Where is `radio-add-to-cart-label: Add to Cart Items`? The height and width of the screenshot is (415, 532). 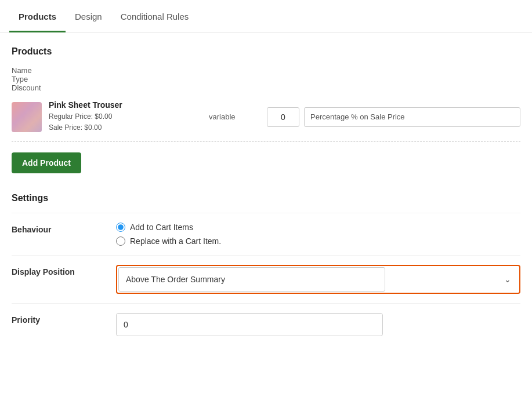 radio-add-to-cart-label: Add to Cart Items is located at coordinates (161, 227).